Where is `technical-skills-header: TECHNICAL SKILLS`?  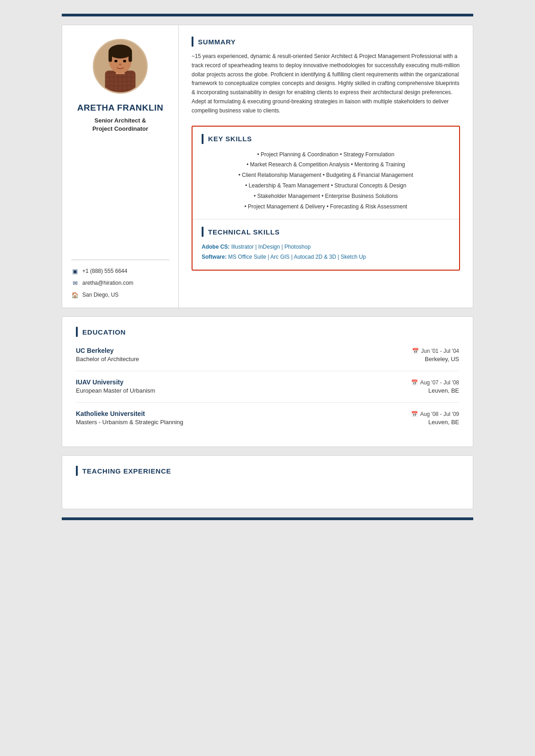 technical-skills-header: TECHNICAL SKILLS is located at coordinates (326, 232).